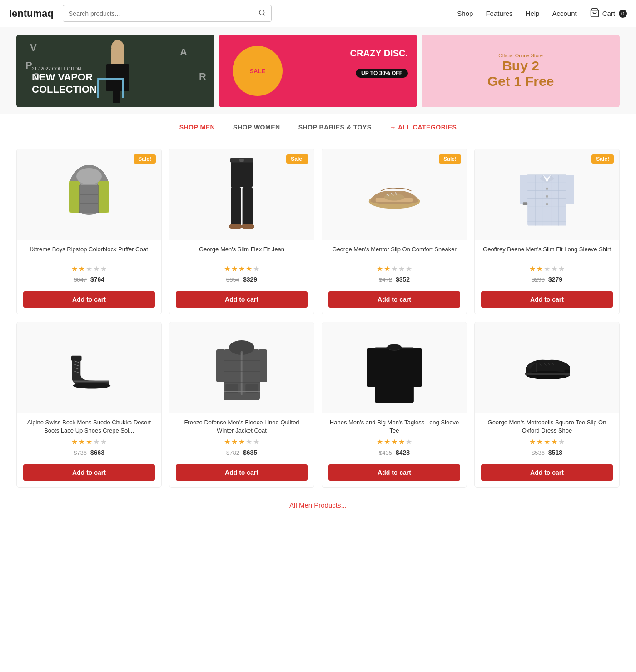  Describe the element at coordinates (547, 254) in the screenshot. I see `product-name: Geoffrey Beene Men's Slim Fit Long Sleev…` at that location.